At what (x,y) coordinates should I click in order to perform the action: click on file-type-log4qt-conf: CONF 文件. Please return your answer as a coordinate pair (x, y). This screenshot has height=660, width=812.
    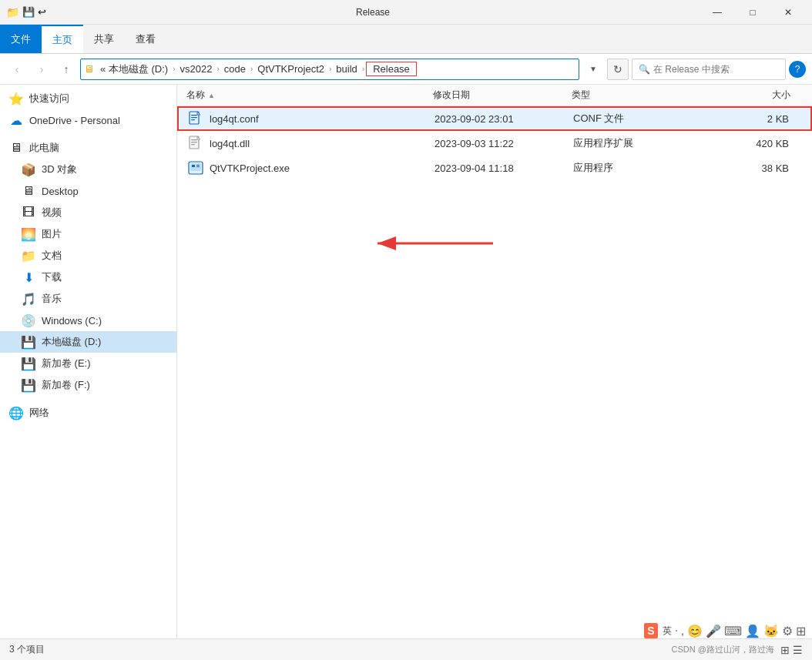
    Looking at the image, I should click on (627, 119).